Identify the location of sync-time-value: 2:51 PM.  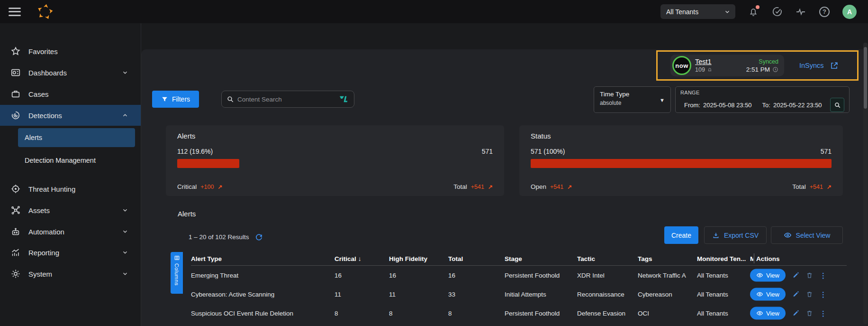
(758, 69).